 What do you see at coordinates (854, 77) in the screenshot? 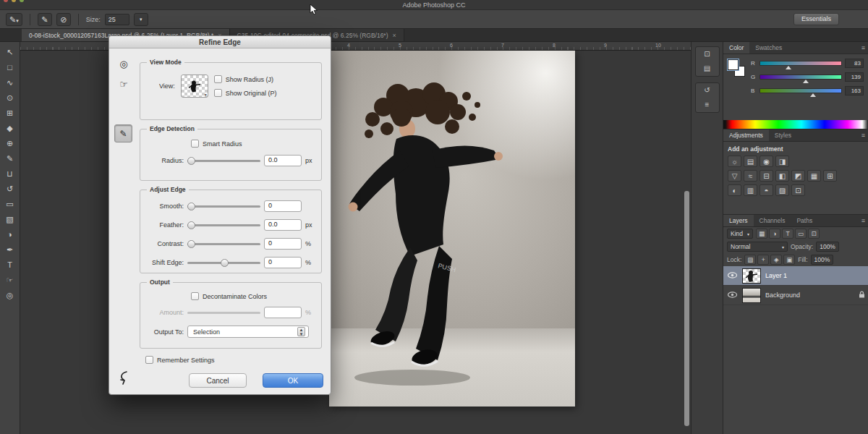
I see `green-value-field: 139` at bounding box center [854, 77].